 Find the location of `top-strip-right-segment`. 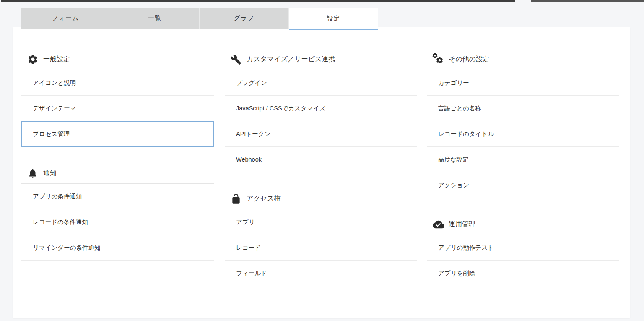

top-strip-right-segment is located at coordinates (587, 1).